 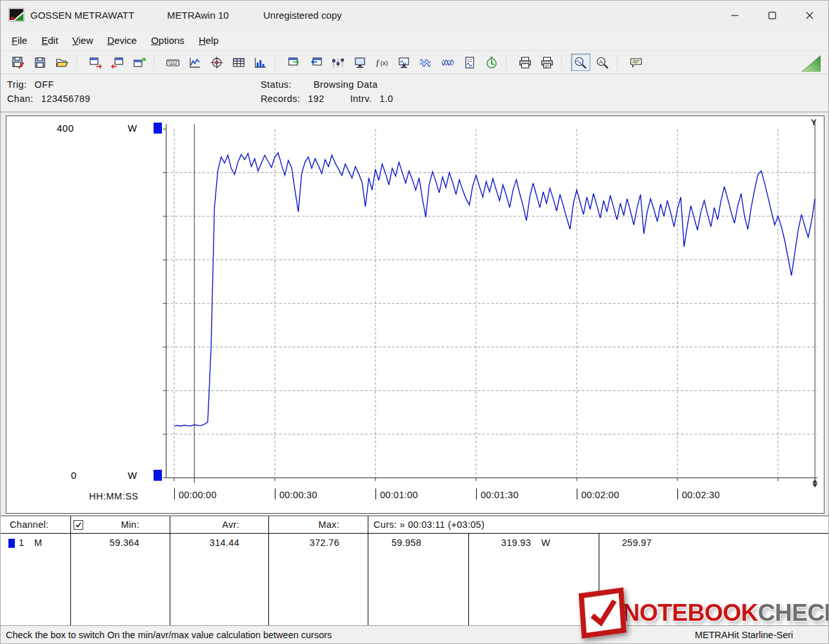 I want to click on cursor-delta-value: 259.97, so click(x=637, y=543).